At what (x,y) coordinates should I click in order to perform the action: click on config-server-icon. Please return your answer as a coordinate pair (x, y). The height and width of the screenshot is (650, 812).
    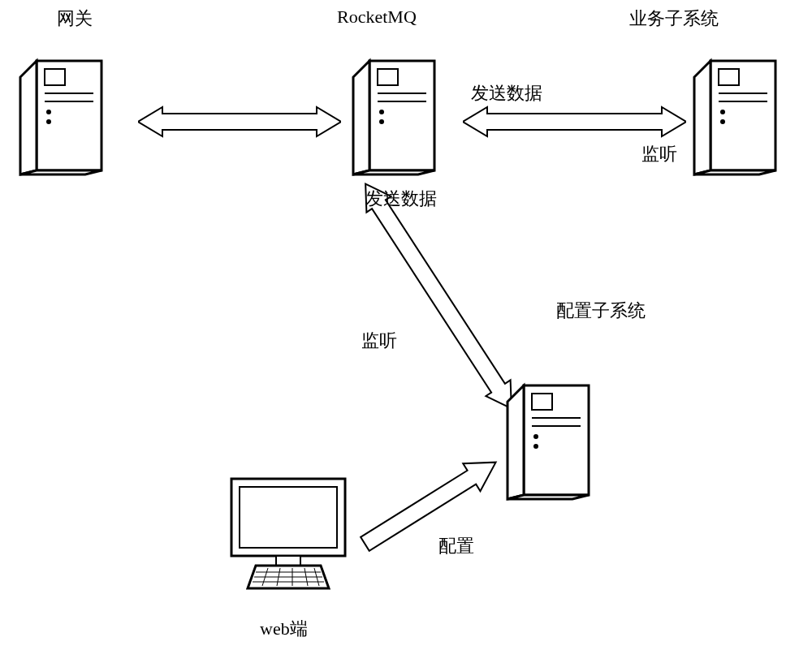
    Looking at the image, I should click on (552, 442).